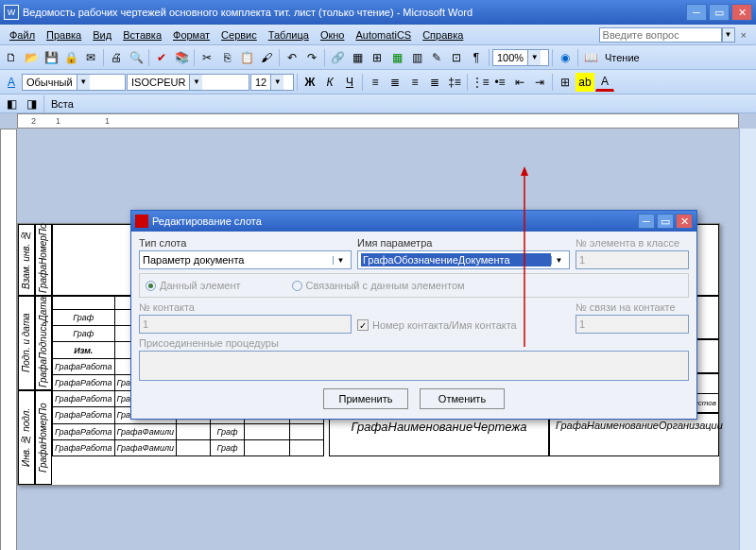 The image size is (756, 550). Describe the element at coordinates (31, 104) in the screenshot. I see `custom-icon-2: ◨` at that location.